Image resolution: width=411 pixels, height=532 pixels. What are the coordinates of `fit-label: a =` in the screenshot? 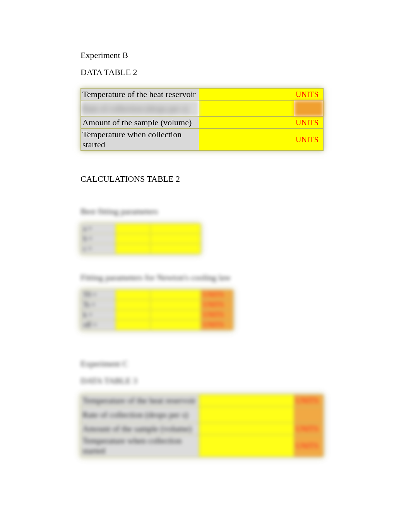 It's located at (98, 229).